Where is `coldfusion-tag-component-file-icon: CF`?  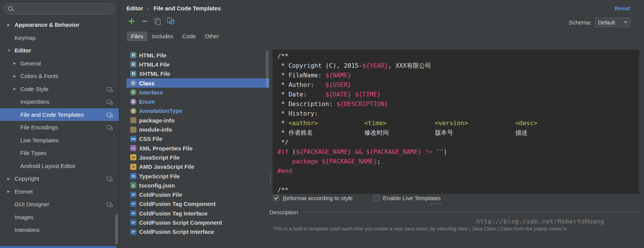
coldfusion-tag-component-file-icon: CF is located at coordinates (133, 204).